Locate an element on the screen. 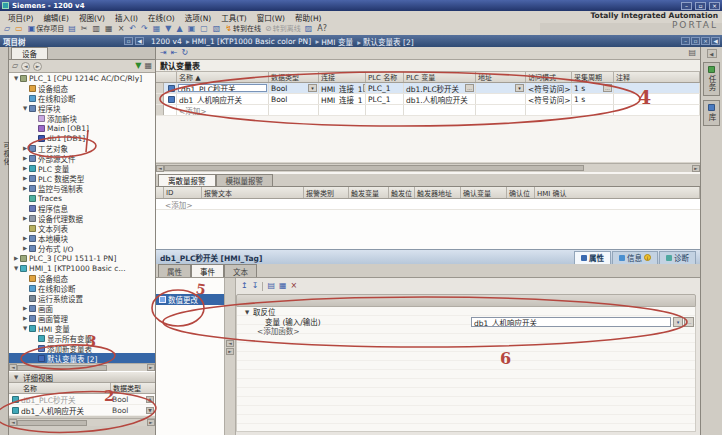 Image resolution: width=722 pixels, height=435 pixels. tab-devices: 设备 is located at coordinates (30, 53).